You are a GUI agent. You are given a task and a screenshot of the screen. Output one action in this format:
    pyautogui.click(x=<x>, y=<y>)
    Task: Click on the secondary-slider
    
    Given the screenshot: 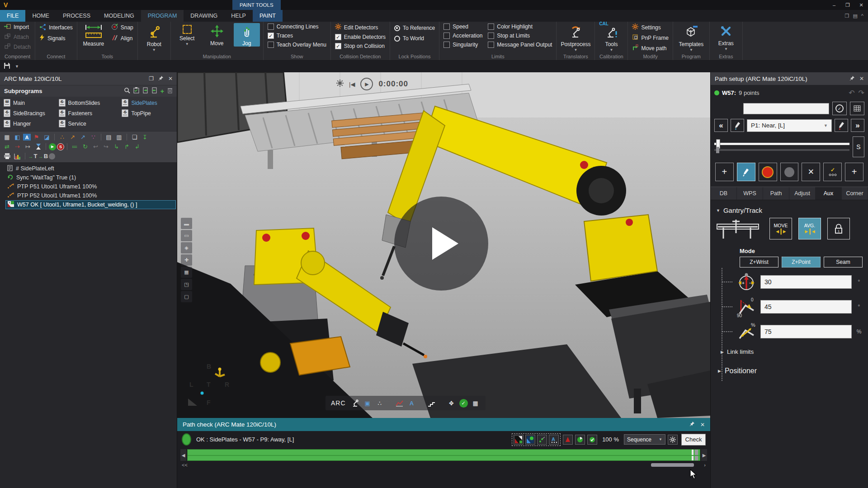 What is the action you would take?
    pyautogui.click(x=782, y=150)
    